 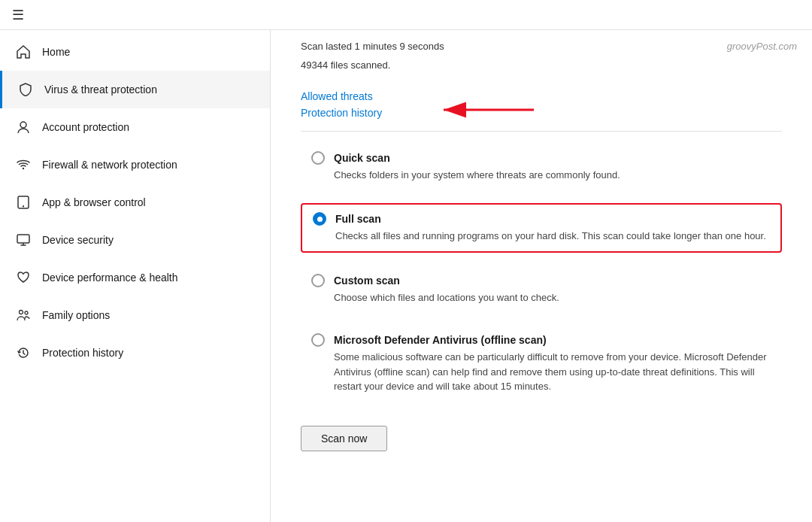 What do you see at coordinates (135, 278) in the screenshot?
I see `sidebar-item-device-health: Device performance & health` at bounding box center [135, 278].